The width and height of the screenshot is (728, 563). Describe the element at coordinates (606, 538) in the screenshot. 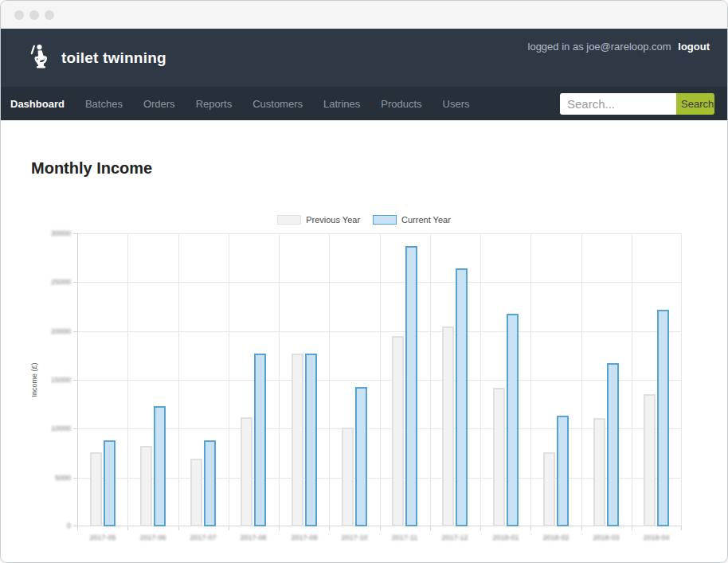

I see `x-tick-label: 2018-03` at that location.